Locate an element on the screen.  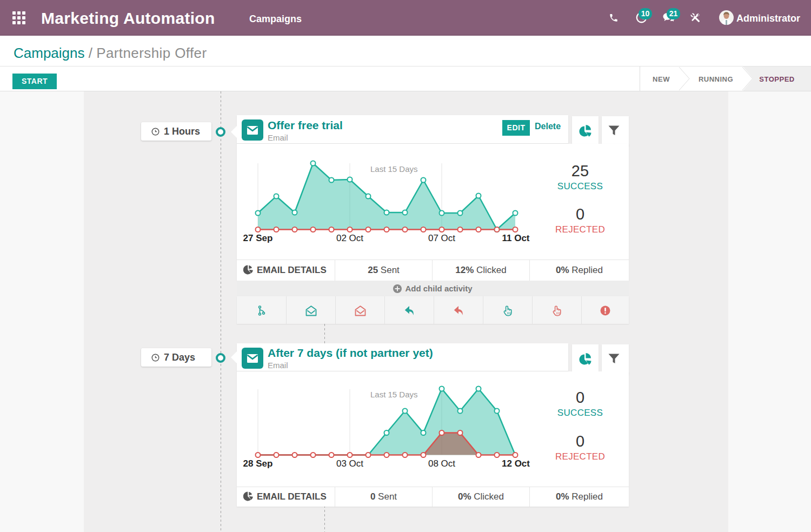
svg-text: 08 Oct is located at coordinates (442, 464).